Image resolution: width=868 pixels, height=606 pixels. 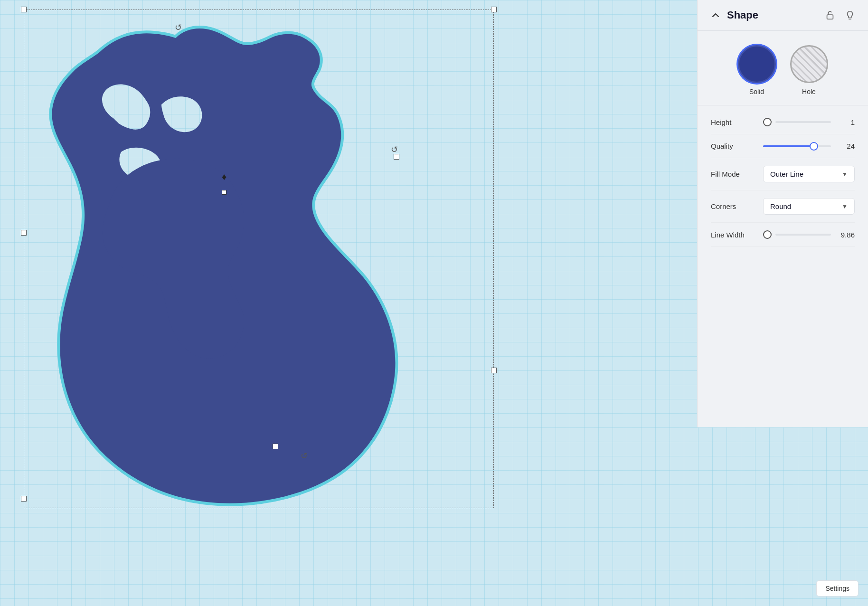 I want to click on corners-dropdown: Round ▼, so click(x=809, y=206).